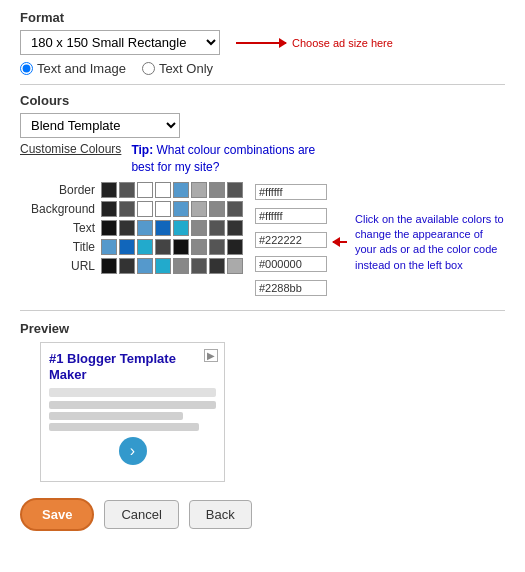  What do you see at coordinates (73, 68) in the screenshot?
I see `radio-text-image-label: Text and Image` at bounding box center [73, 68].